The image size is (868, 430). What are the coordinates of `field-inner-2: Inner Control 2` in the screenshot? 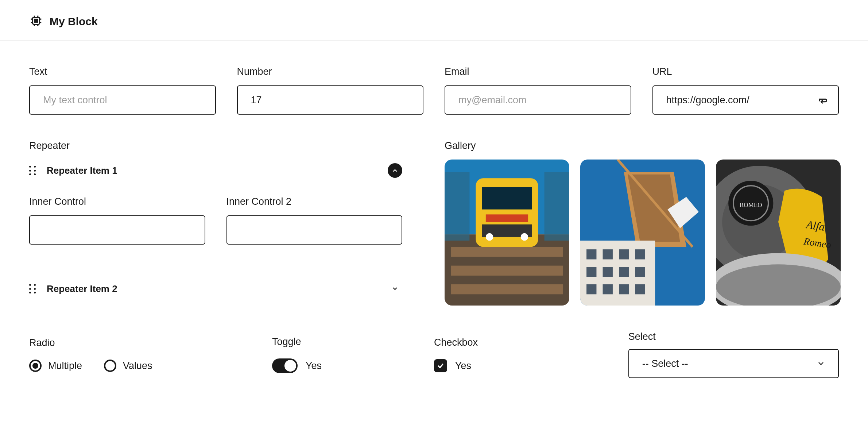 It's located at (314, 220).